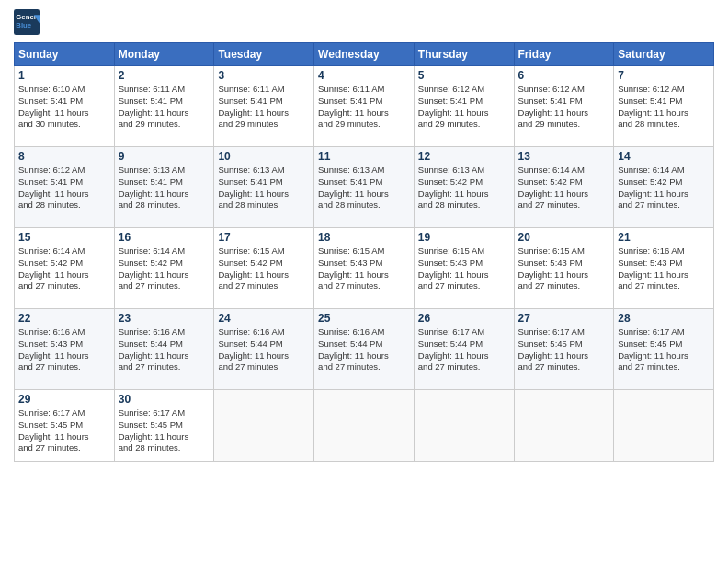 Image resolution: width=728 pixels, height=563 pixels. Describe the element at coordinates (364, 55) in the screenshot. I see `weekday-row: SundayMondayTuesdayWednesdayThursdayFrid…` at that location.